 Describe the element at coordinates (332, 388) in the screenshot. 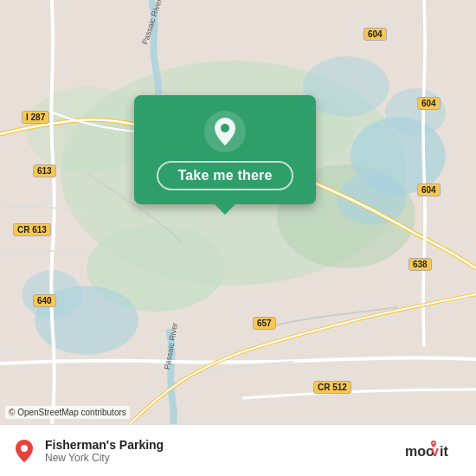

I see `road-label-cr512: CR 512` at that location.